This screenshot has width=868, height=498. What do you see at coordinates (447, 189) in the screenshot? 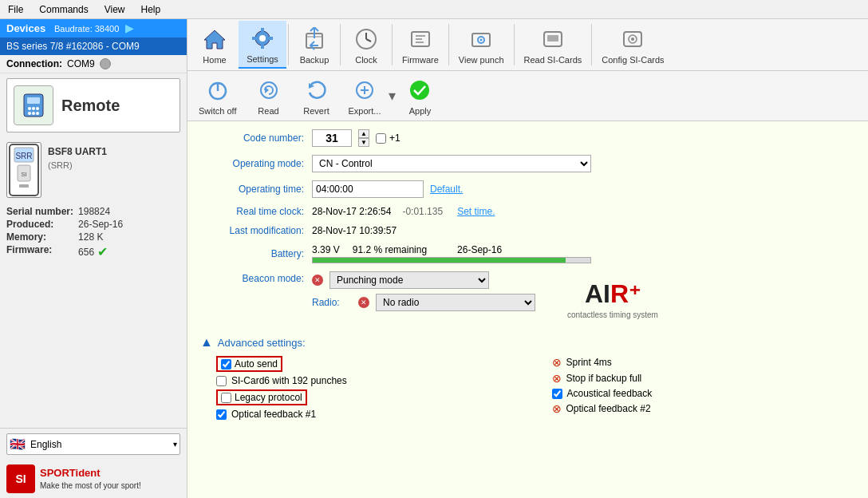
I see `default-link: Default.` at bounding box center [447, 189].